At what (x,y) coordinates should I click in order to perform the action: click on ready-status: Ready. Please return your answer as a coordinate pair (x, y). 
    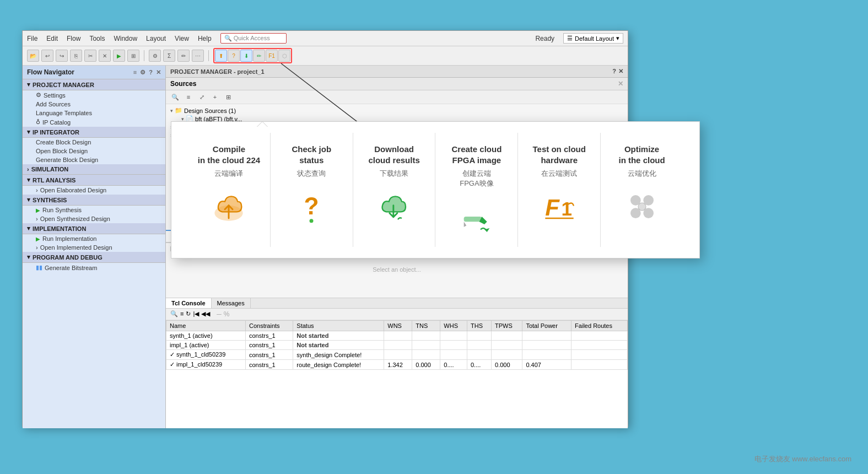
    Looking at the image, I should click on (544, 39).